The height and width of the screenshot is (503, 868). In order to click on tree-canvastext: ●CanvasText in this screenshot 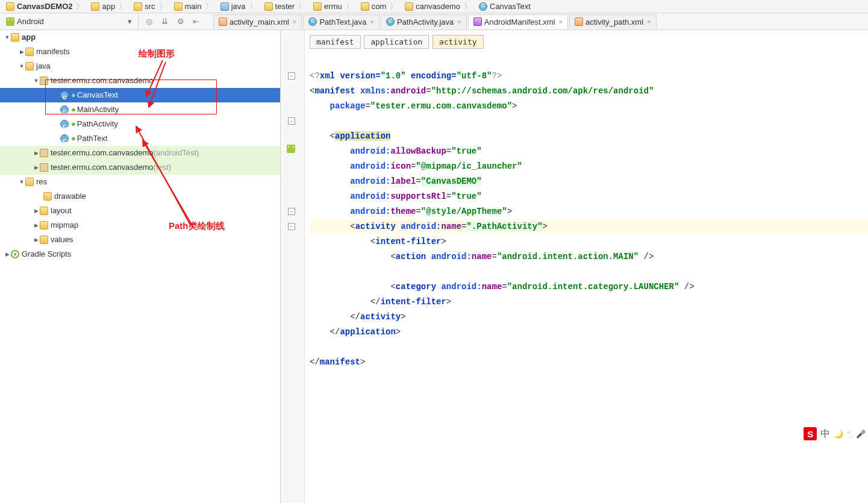, I will do `click(140, 95)`.